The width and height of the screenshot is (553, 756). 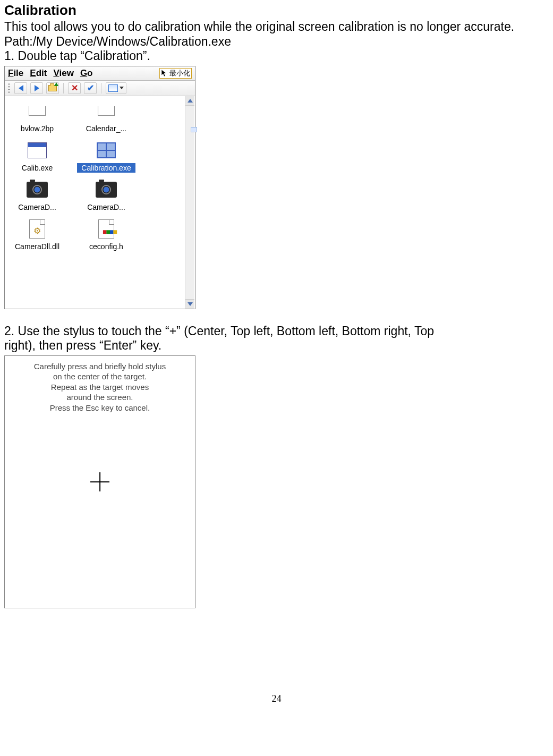 I want to click on menu-go: Go, so click(x=87, y=73).